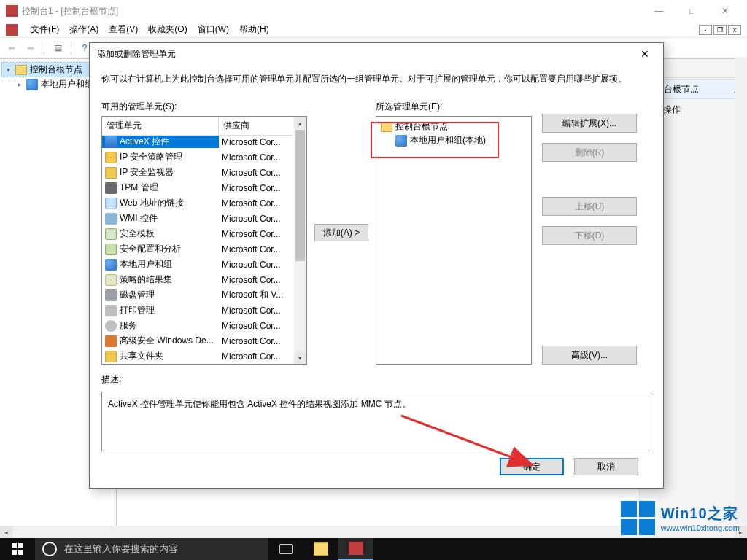 The width and height of the screenshot is (747, 560). I want to click on list-item: WMI 控件Microsoft Cor..., so click(198, 219).